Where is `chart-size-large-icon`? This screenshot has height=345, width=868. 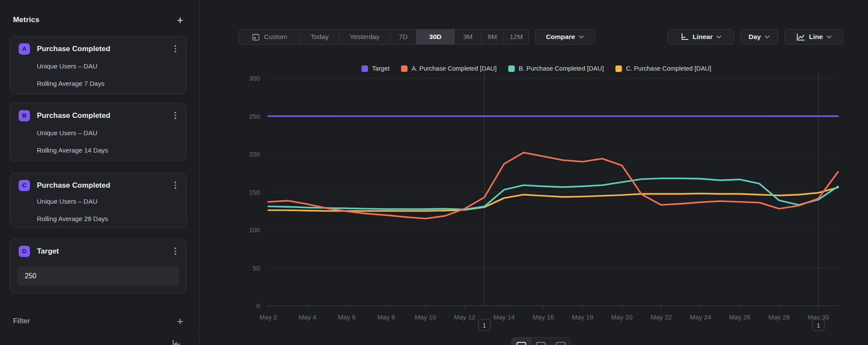 chart-size-large-icon is located at coordinates (561, 343).